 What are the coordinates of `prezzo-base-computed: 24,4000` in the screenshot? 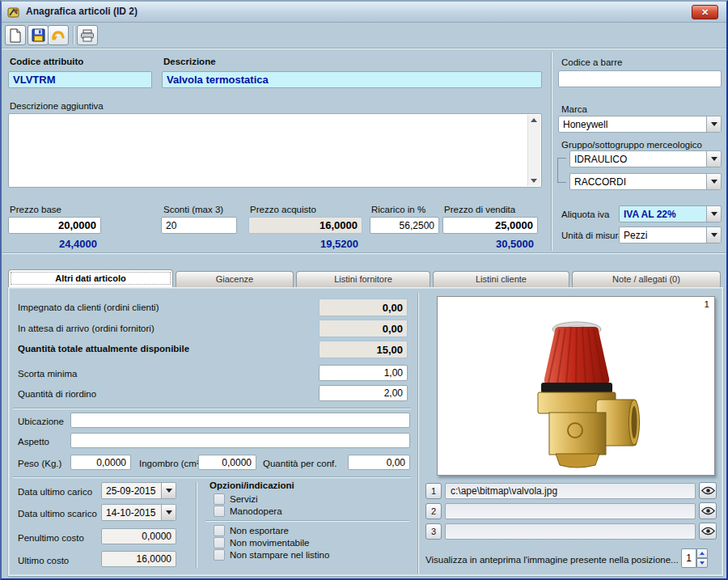 It's located at (53, 244).